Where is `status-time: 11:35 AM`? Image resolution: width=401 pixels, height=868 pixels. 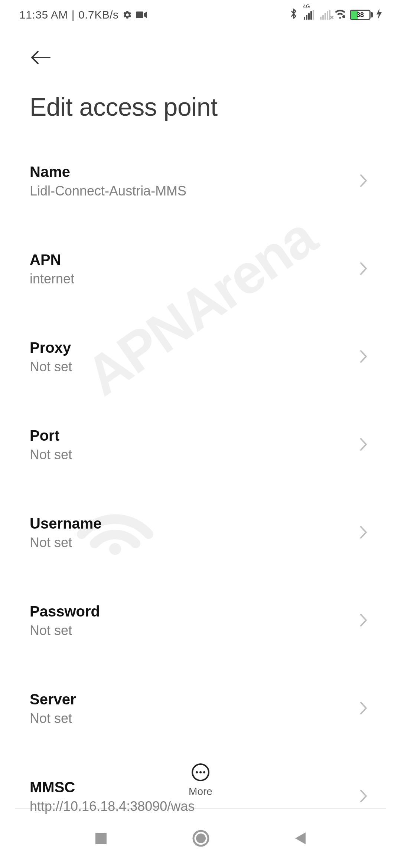 status-time: 11:35 AM is located at coordinates (44, 15).